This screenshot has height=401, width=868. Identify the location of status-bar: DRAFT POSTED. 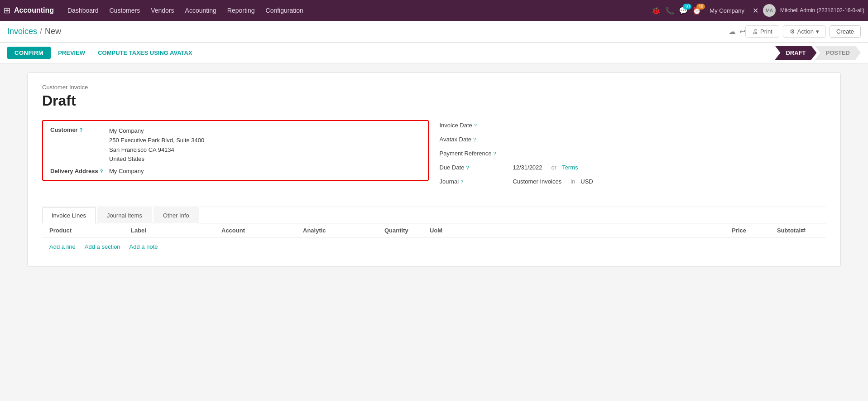
(818, 53).